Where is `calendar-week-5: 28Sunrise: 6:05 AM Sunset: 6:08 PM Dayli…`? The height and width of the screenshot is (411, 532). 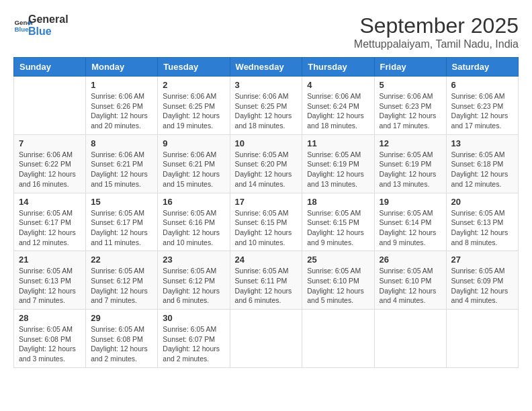
calendar-week-5: 28Sunrise: 6:05 AM Sunset: 6:08 PM Dayli… is located at coordinates (266, 338).